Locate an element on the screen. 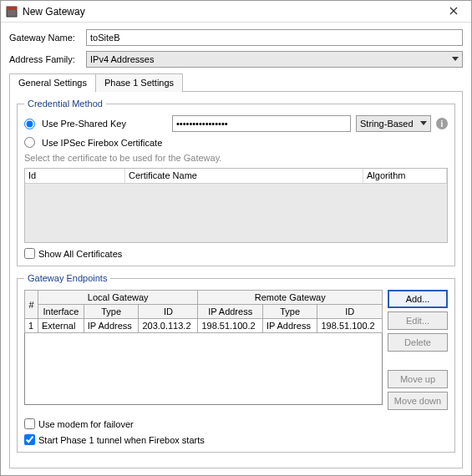 This screenshot has width=472, height=476. endpoints-empty-area is located at coordinates (204, 369).